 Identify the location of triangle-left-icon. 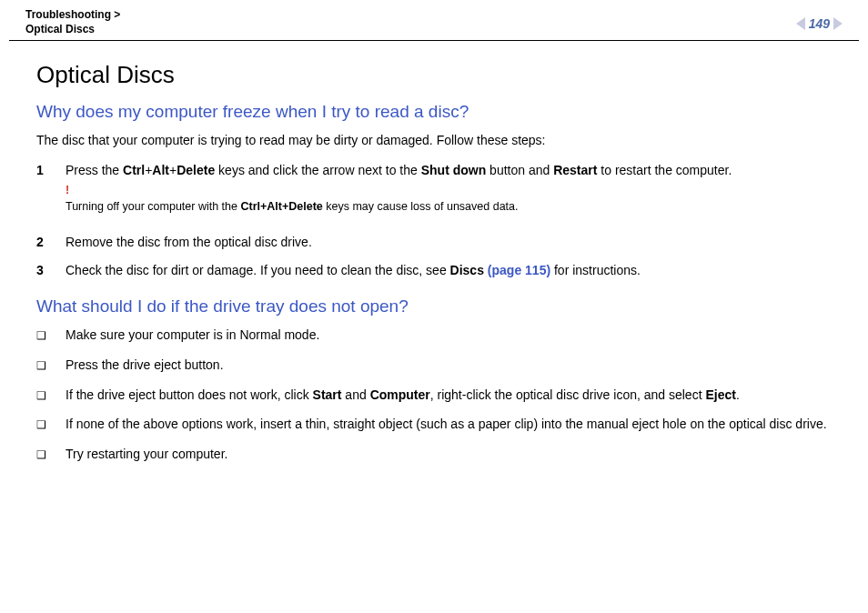
(801, 24).